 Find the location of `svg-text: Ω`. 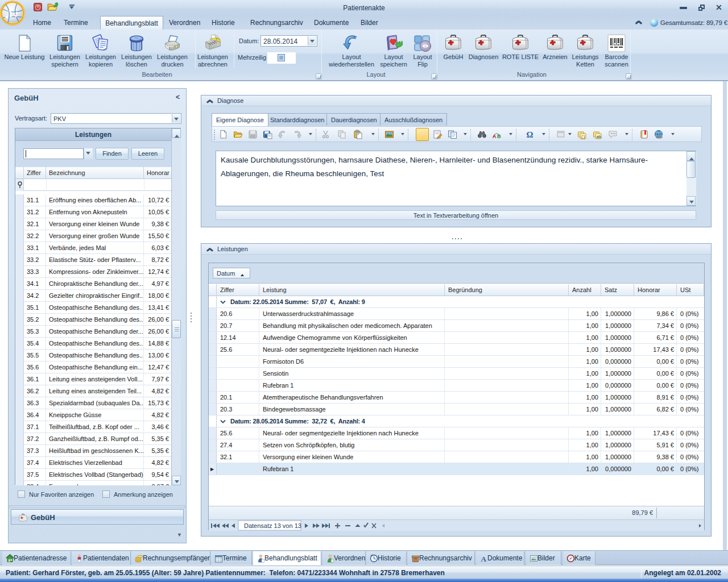

svg-text: Ω is located at coordinates (530, 135).